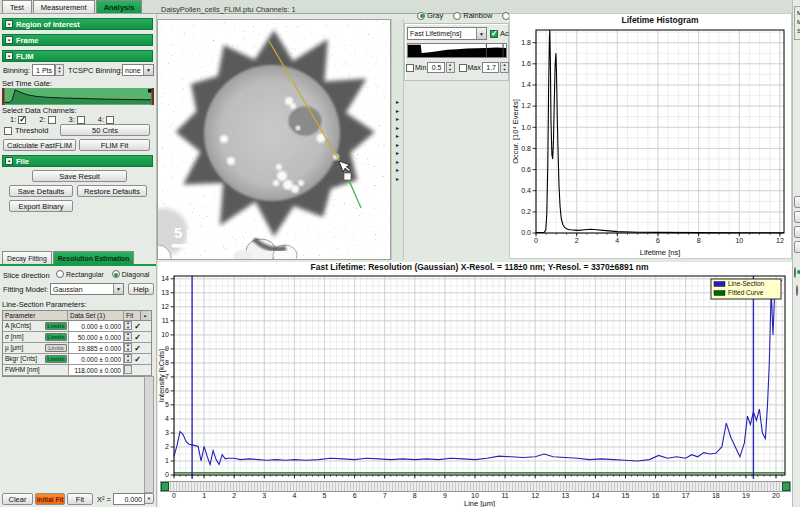 Image resolution: width=800 pixels, height=507 pixels. Describe the element at coordinates (144, 316) in the screenshot. I see `scroll-up-icon: ▲` at that location.